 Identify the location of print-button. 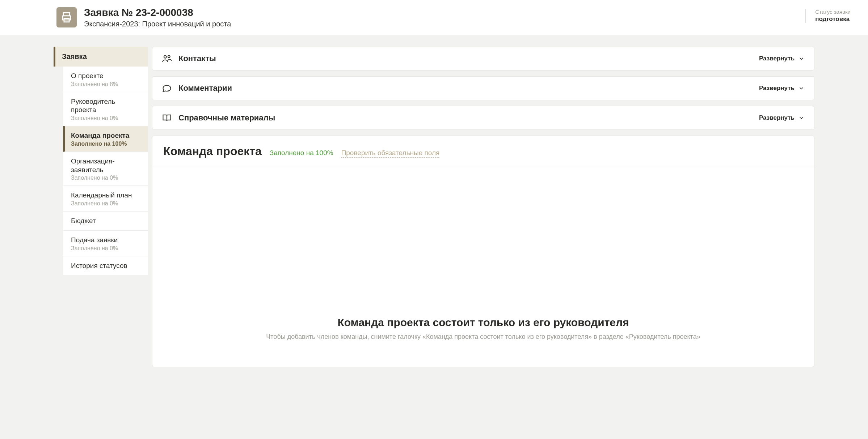
(67, 17).